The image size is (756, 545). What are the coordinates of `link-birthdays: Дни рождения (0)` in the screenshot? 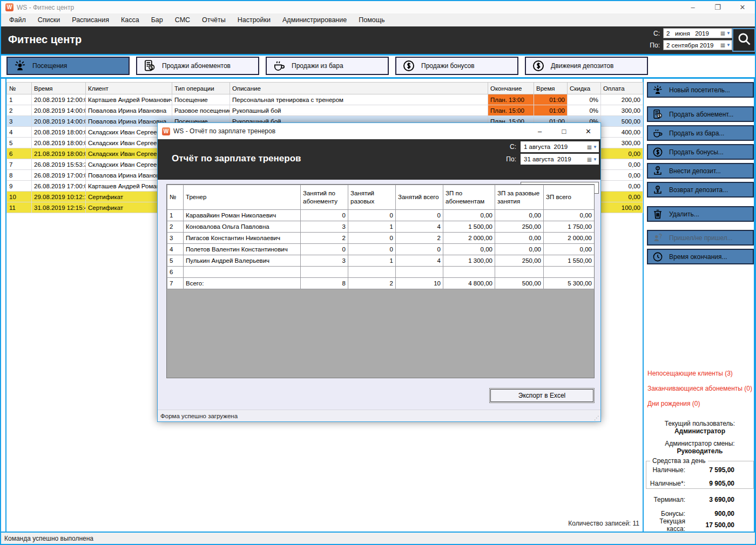 It's located at (674, 404).